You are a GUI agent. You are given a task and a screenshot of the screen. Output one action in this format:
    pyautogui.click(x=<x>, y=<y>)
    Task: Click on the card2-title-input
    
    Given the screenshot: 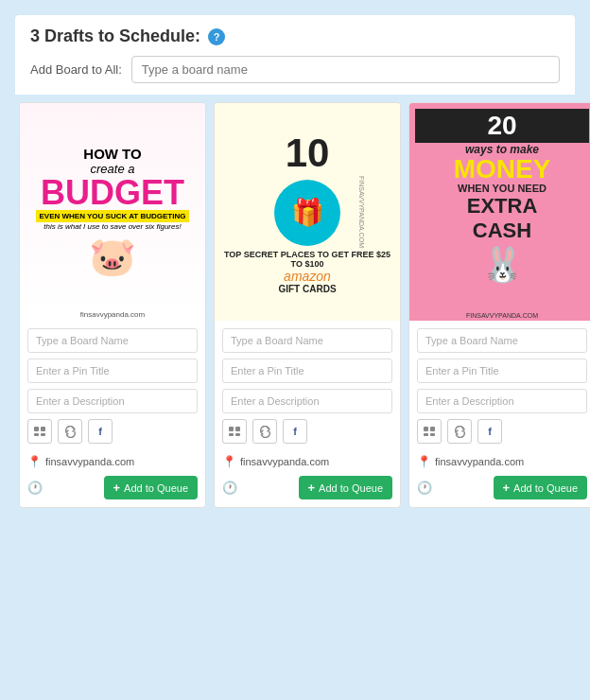 What is the action you would take?
    pyautogui.click(x=307, y=371)
    